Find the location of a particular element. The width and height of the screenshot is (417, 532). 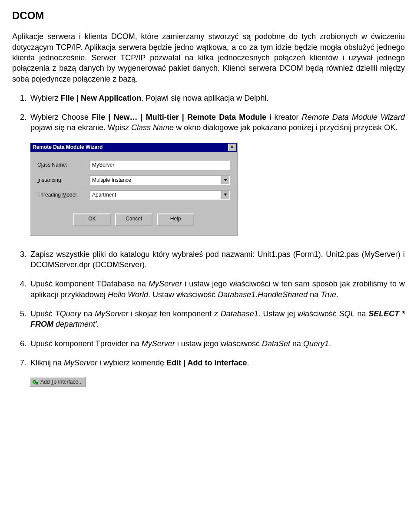

cancel-button: Cancel is located at coordinates (134, 220).